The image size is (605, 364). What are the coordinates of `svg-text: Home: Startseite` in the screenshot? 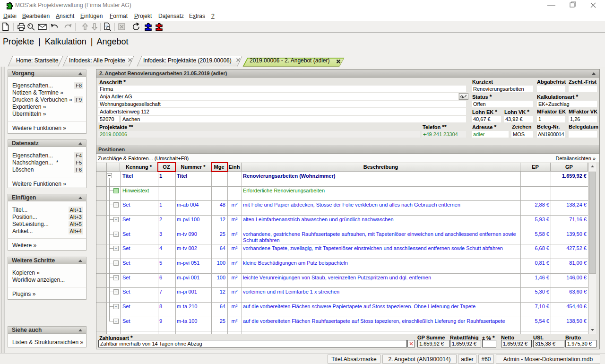 It's located at (37, 61).